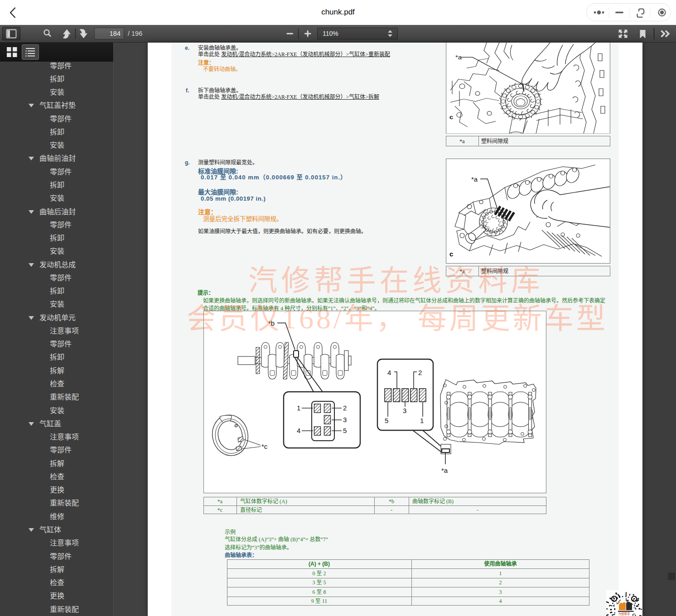 The height and width of the screenshot is (616, 676). What do you see at coordinates (265, 447) in the screenshot?
I see `svg-text: *c` at bounding box center [265, 447].